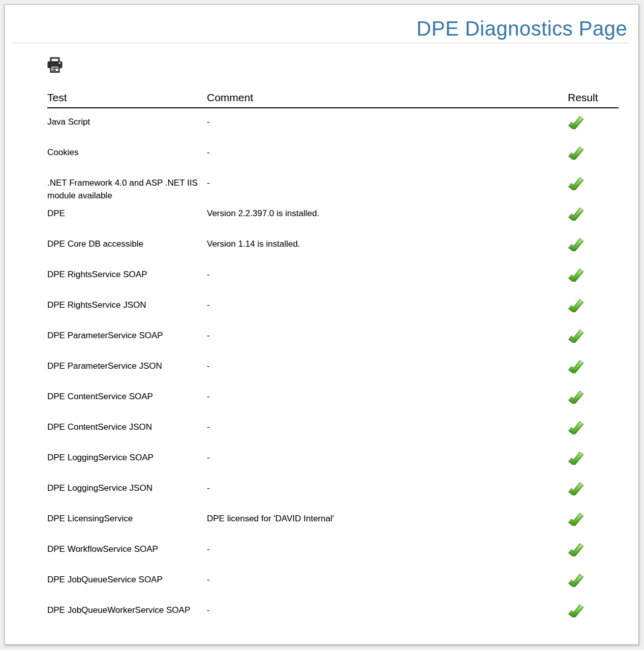 This screenshot has width=644, height=650. What do you see at coordinates (127, 189) in the screenshot?
I see `test-name: .NET Framework 4.0 and ASP .NET IIS modu…` at bounding box center [127, 189].